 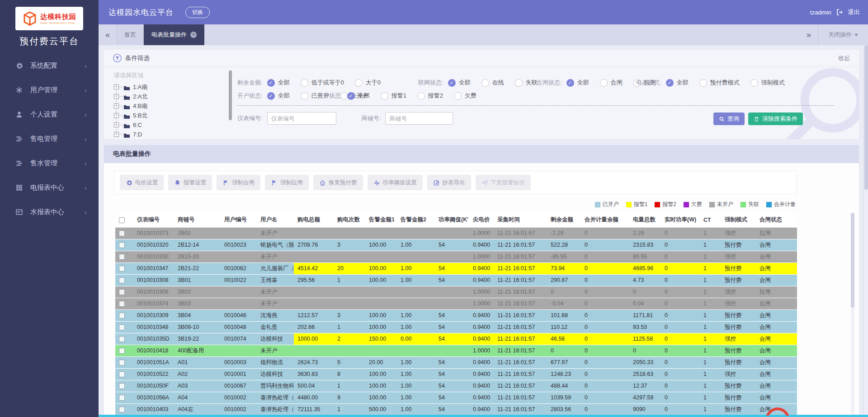 What do you see at coordinates (393, 96) in the screenshot?
I see `radio-option: 报警1` at bounding box center [393, 96].